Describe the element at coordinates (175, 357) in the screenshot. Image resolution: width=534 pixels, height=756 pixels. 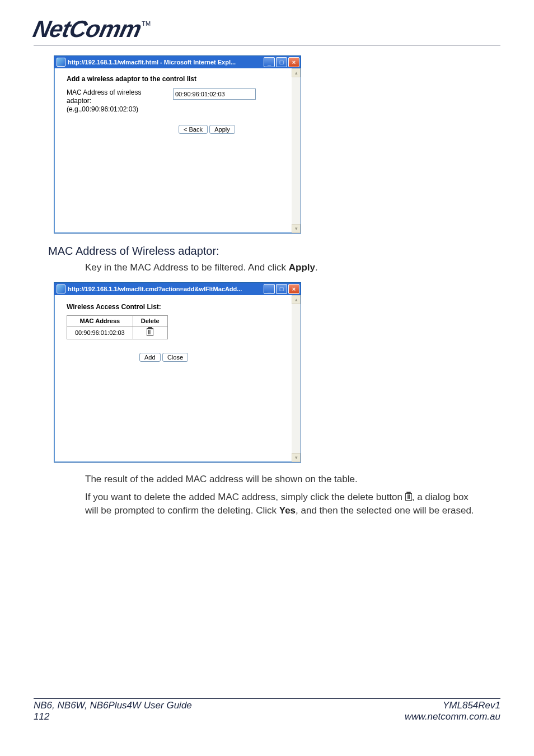
I see `close-list-button: Close` at that location.